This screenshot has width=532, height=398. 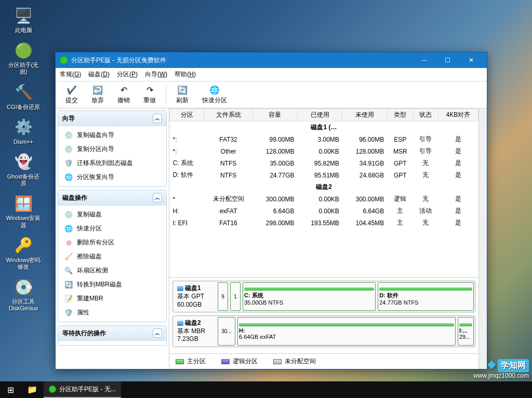 What do you see at coordinates (112, 156) in the screenshot?
I see `panel-body: 💿复制磁盘向导💿复制分区向导🛡️迁移系统到固态磁盘🌐分区恢复向导` at bounding box center [112, 156].